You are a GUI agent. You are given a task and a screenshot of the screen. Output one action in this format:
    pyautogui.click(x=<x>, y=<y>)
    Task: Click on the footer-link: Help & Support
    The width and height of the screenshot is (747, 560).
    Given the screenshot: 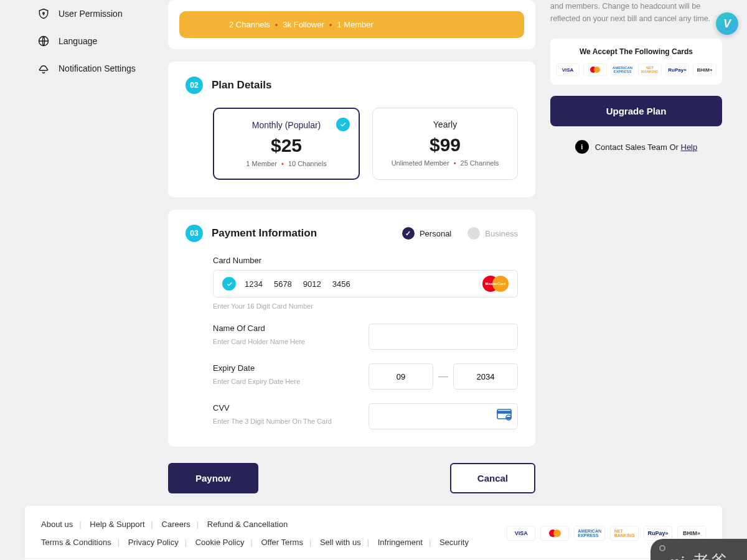 What is the action you would take?
    pyautogui.click(x=117, y=524)
    